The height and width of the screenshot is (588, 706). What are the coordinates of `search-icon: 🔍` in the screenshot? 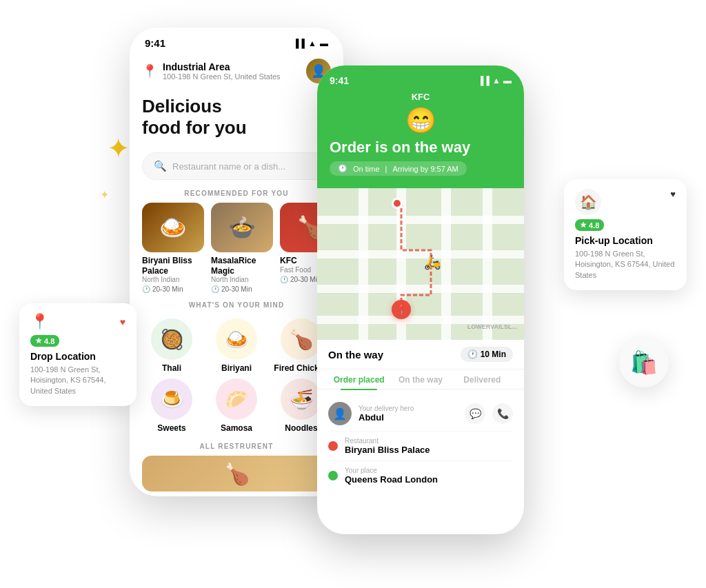 It's located at (160, 166).